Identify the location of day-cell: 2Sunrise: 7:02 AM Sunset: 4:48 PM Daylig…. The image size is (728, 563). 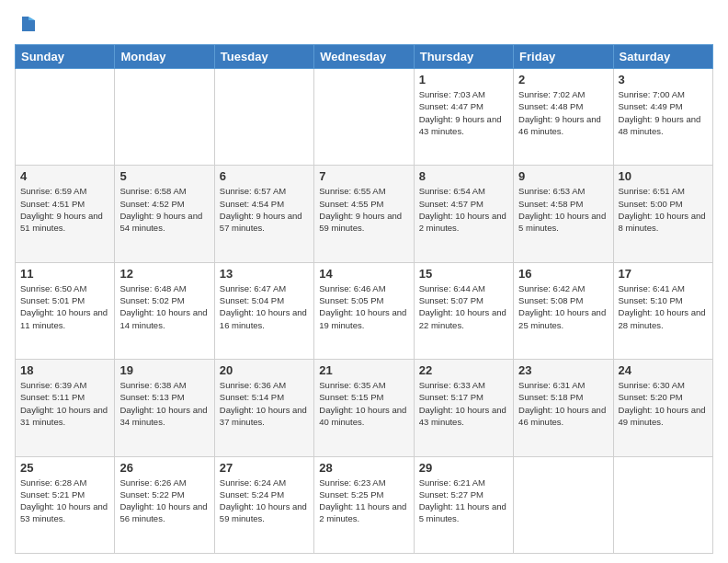
(563, 118).